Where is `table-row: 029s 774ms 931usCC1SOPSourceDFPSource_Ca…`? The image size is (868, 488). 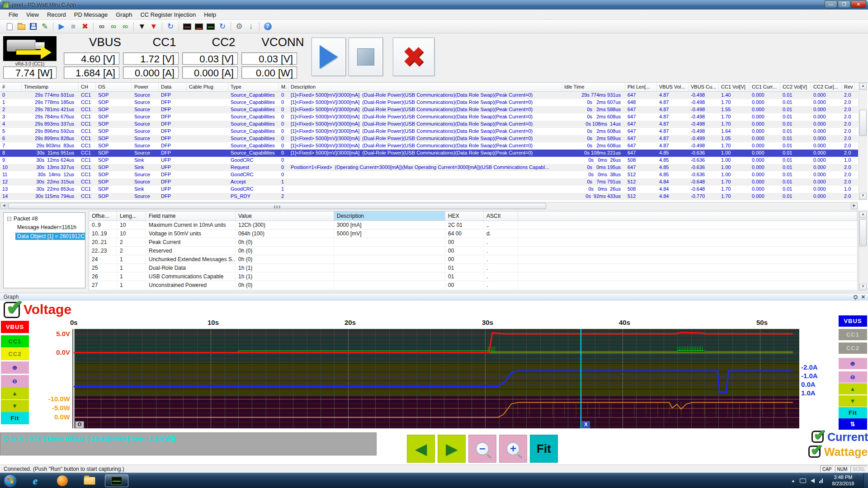
table-row: 029s 774ms 931usCC1SOPSourceDFPSource_Ca… is located at coordinates (429, 95).